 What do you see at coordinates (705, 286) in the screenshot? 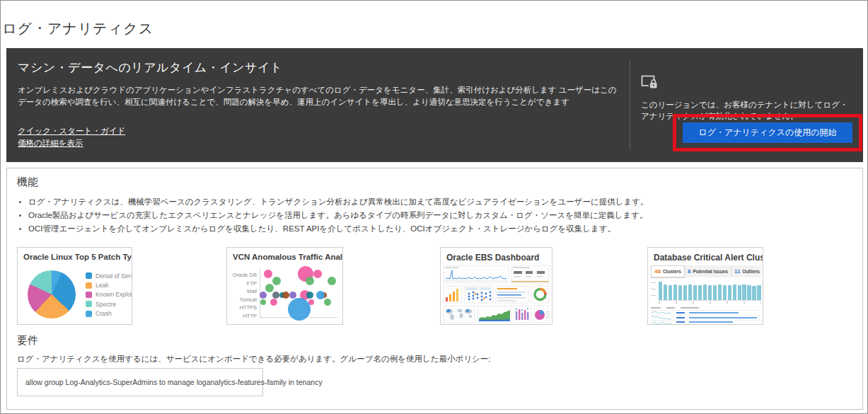
I see `thumbnail-alert-clusters: Database Critical Alert Clusters 48Clust…` at bounding box center [705, 286].